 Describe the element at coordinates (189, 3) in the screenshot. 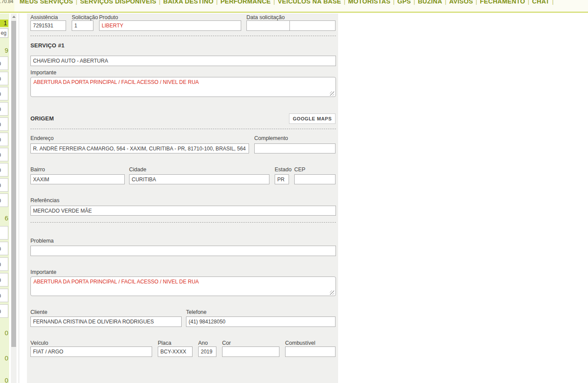

I see `nav-item-baixa-destino: BAIXA DESTINO` at that location.